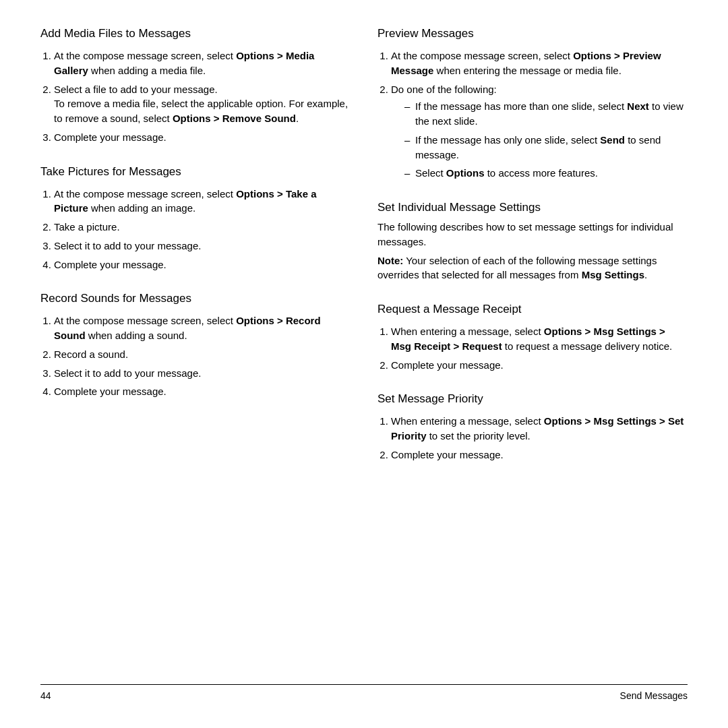 The width and height of the screenshot is (728, 728). What do you see at coordinates (202, 227) in the screenshot?
I see `list-item: Take a picture.` at bounding box center [202, 227].